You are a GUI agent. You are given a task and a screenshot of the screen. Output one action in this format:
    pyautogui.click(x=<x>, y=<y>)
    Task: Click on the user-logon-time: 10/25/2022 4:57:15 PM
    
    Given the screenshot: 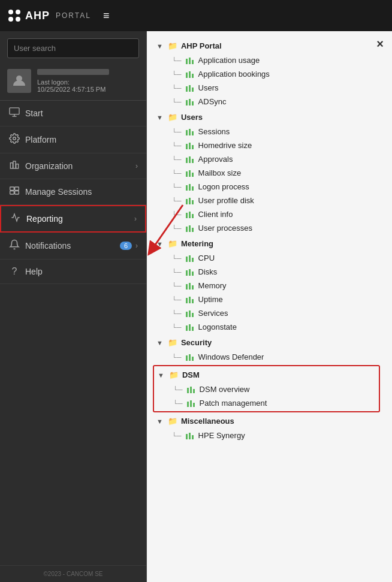 What is the action you would take?
    pyautogui.click(x=88, y=89)
    